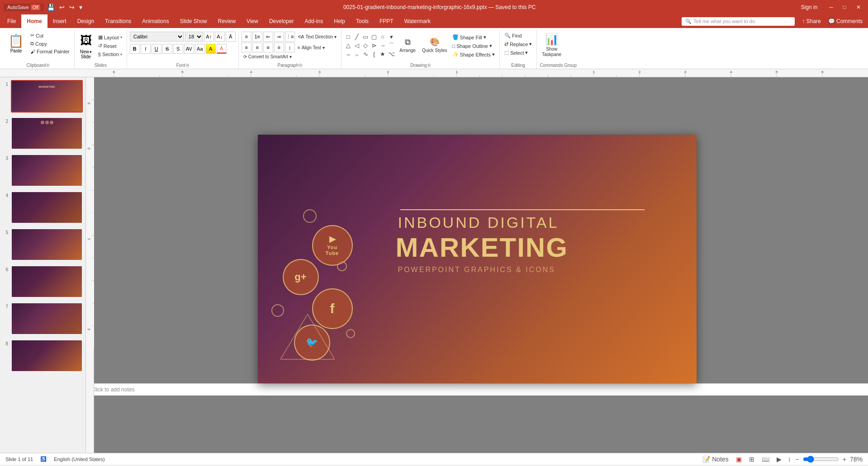 The image size is (868, 466). Describe the element at coordinates (268, 37) in the screenshot. I see `decrease-indent-button: ⇐` at that location.